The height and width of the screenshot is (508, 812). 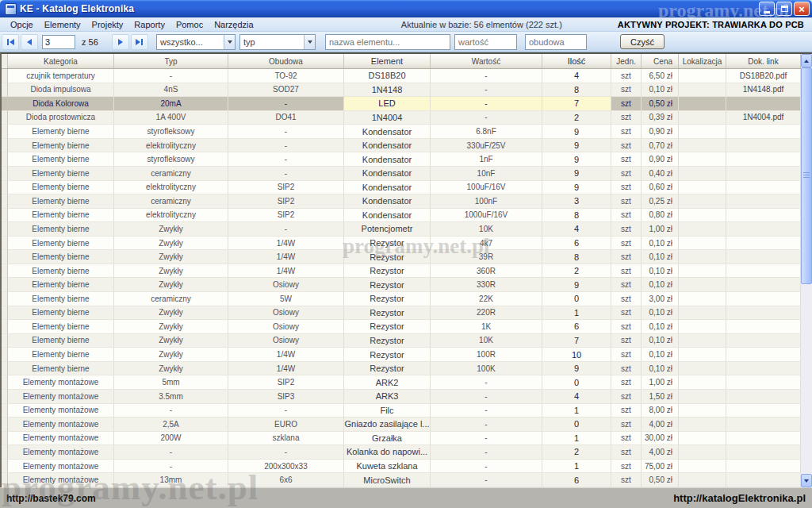 I want to click on cell: Gniazdo zasilające l..., so click(x=387, y=425).